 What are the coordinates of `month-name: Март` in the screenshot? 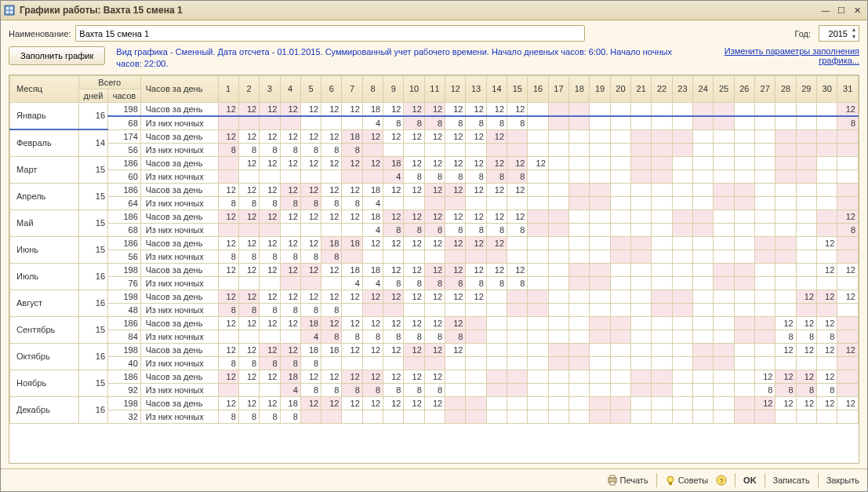 It's located at (45, 169).